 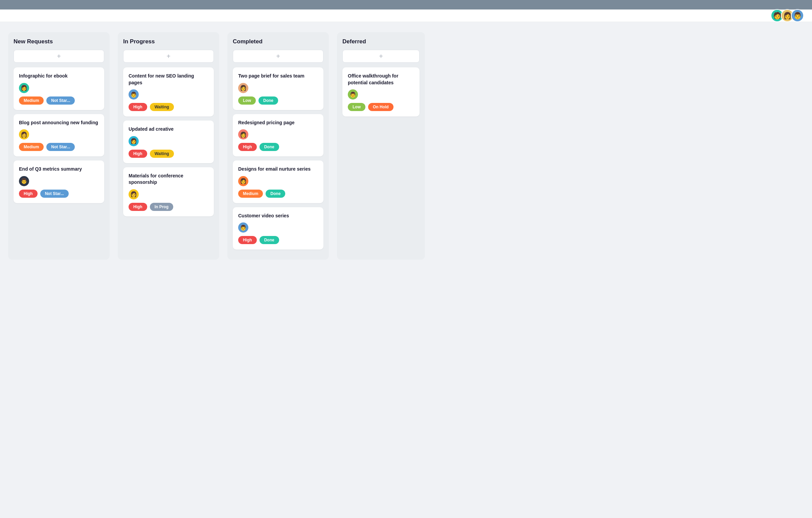 I want to click on card-badges: HighNot Star..., so click(x=59, y=194).